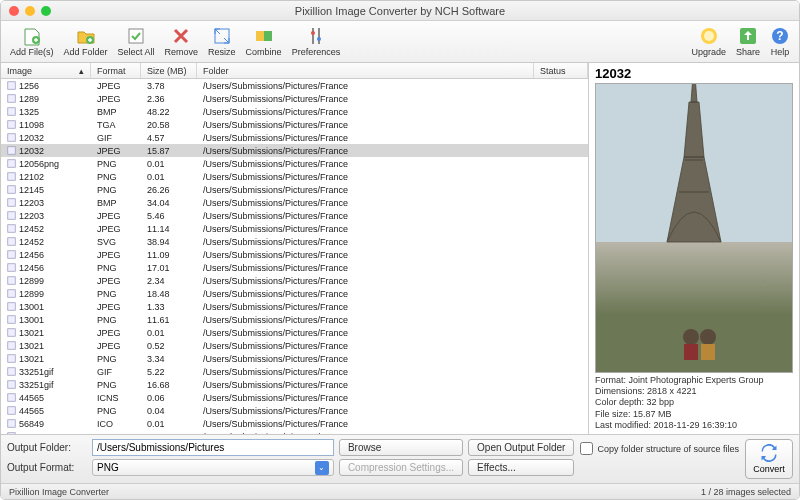 Image resolution: width=800 pixels, height=500 pixels. I want to click on table-row: 12032JPEG15.87/Users/Submissions/Picture…, so click(294, 150).